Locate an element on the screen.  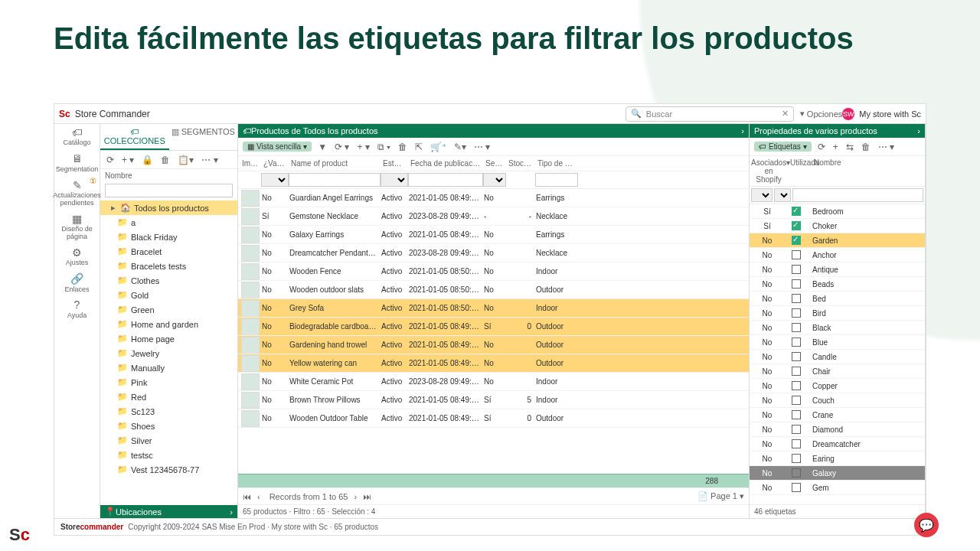
sidebar-item-segmentation: 🖥Segmentation is located at coordinates (77, 163).